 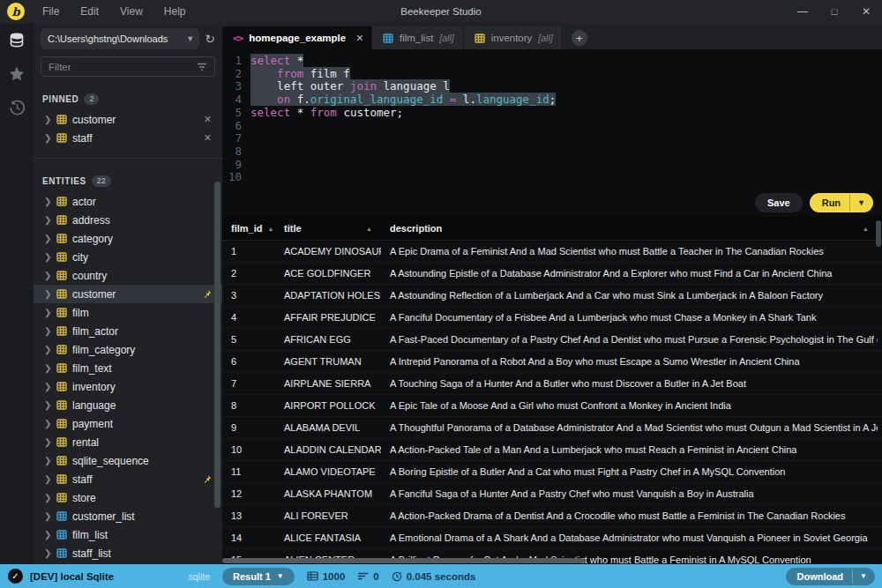 I want to click on table-row: 12ALASKA PHANTOMA Fanciful Saga of a Hun…, so click(x=552, y=494).